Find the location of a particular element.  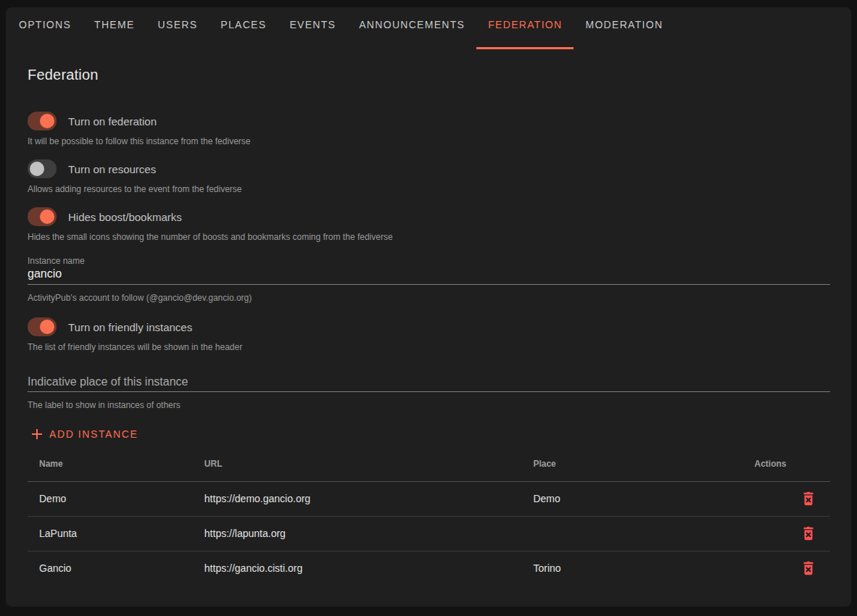

header-place: Place is located at coordinates (632, 464).